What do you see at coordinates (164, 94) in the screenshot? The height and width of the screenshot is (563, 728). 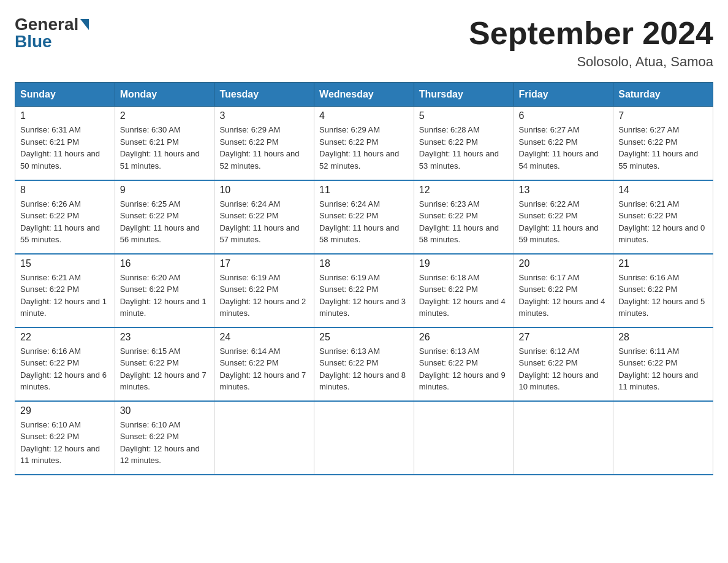 I see `day-header-monday: Monday` at bounding box center [164, 94].